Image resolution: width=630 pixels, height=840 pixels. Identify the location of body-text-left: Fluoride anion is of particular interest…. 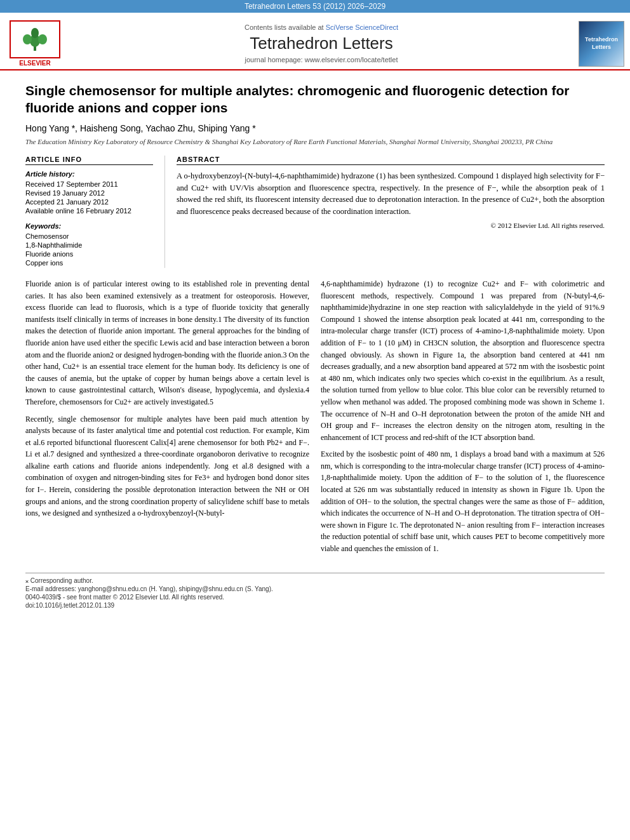
(168, 399).